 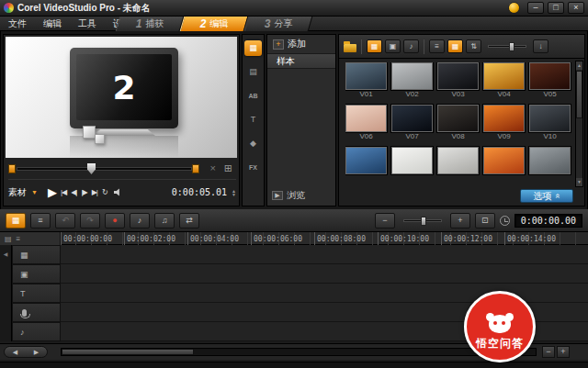 What do you see at coordinates (324, 273) in the screenshot?
I see `overlay-track-lane` at bounding box center [324, 273].